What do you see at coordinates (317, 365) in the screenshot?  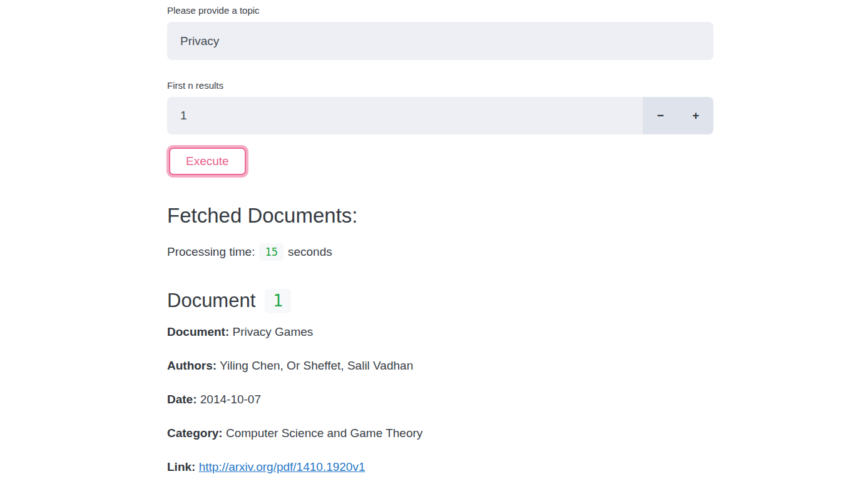 I see `document-authors-value: Yiling Chen, Or Sheffet, Salil Vadhan` at bounding box center [317, 365].